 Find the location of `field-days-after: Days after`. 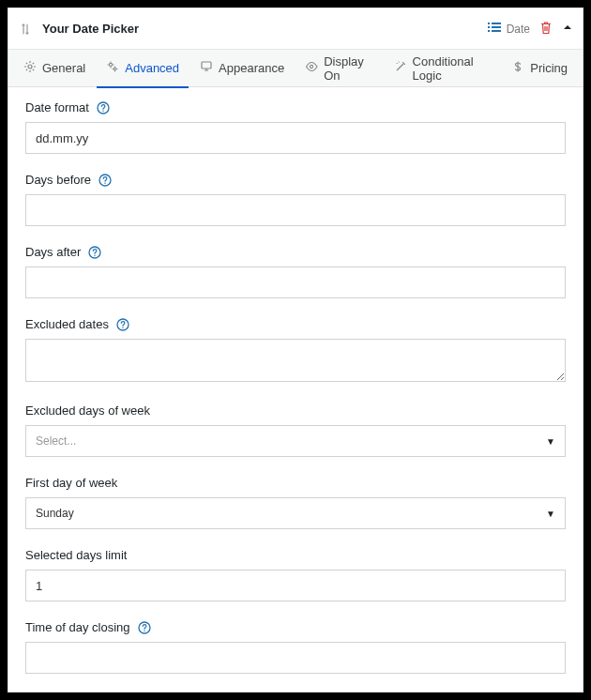

field-days-after: Days after is located at coordinates (296, 272).